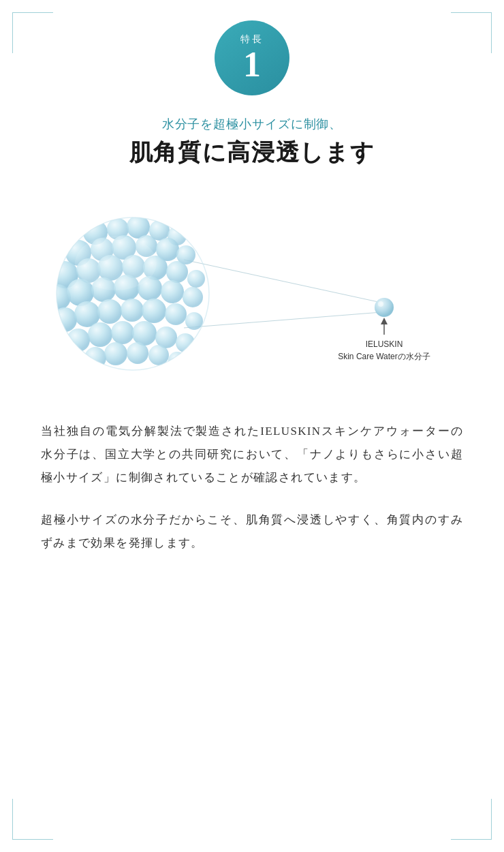 This screenshot has height=852, width=504. What do you see at coordinates (252, 153) in the screenshot?
I see `header-title: 肌角質に高浸透します` at bounding box center [252, 153].